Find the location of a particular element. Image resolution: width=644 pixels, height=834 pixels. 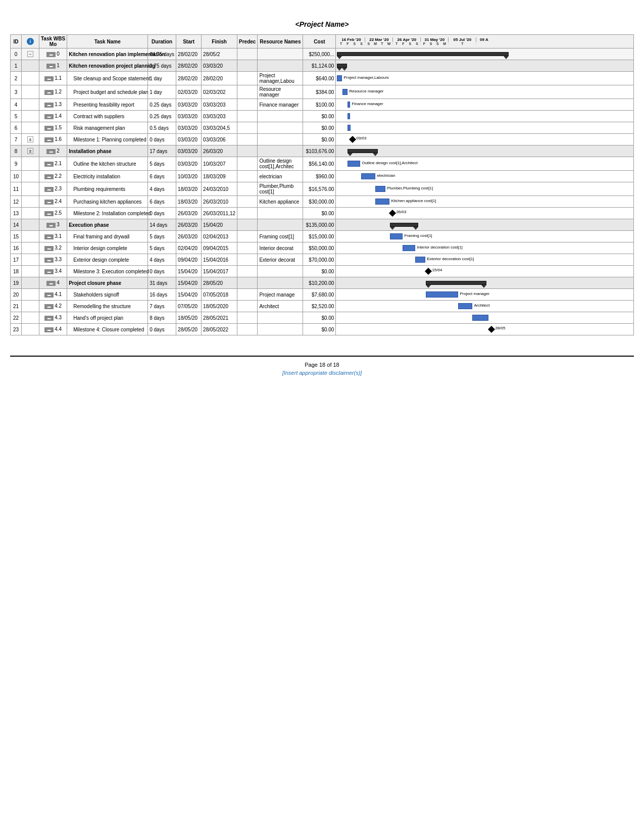

task-gantt-bar: Architect is located at coordinates (485, 306).